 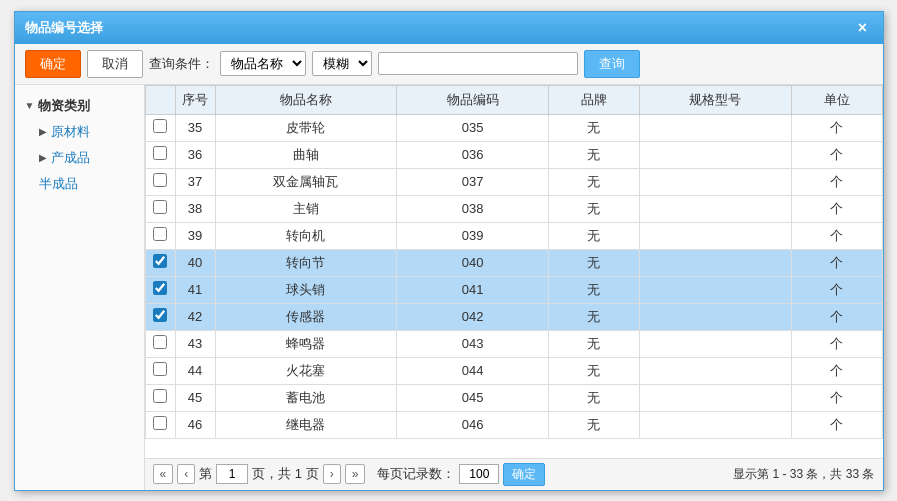 What do you see at coordinates (473, 370) in the screenshot?
I see `row-code: 044` at bounding box center [473, 370].